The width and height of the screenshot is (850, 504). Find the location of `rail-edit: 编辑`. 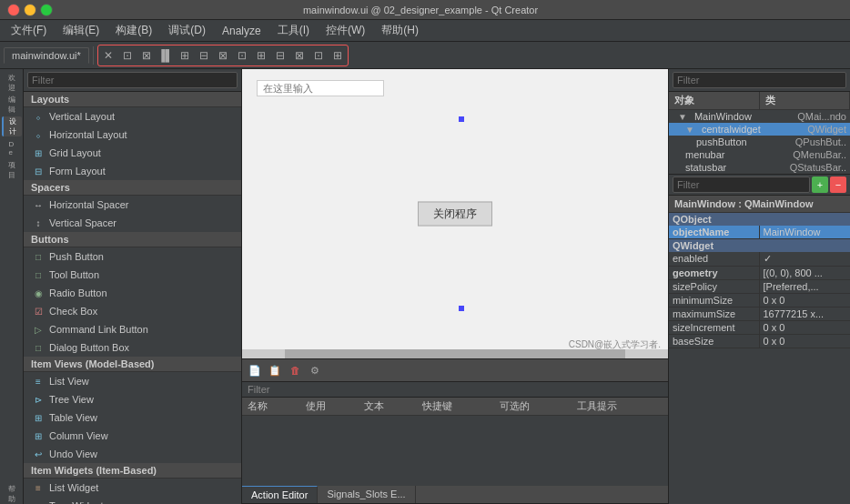

rail-edit: 编辑 is located at coordinates (12, 105).